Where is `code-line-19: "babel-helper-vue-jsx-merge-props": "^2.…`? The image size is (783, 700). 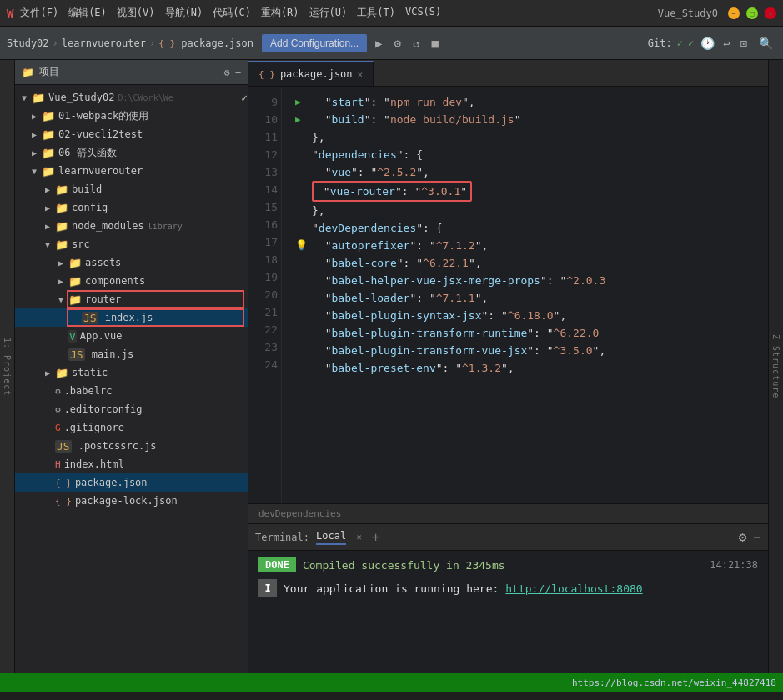
code-line-19: "babel-helper-vue-jsx-merge-props": "^2.… is located at coordinates (532, 280).